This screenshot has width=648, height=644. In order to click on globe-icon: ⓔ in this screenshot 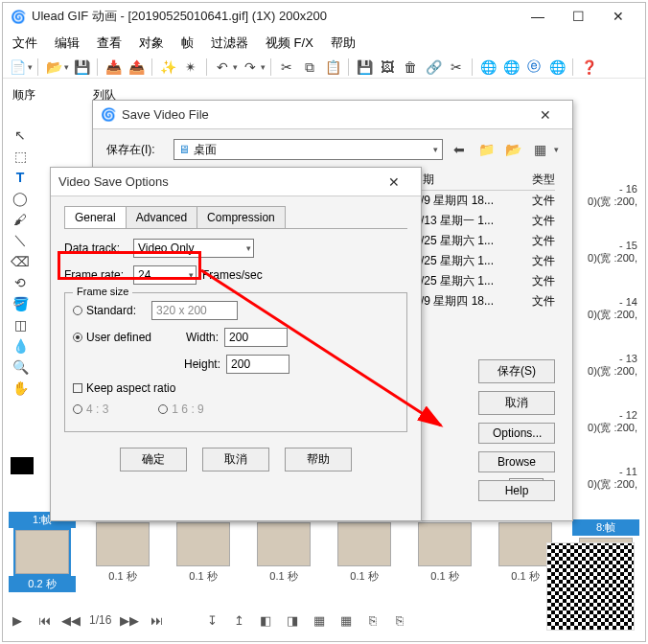, I will do `click(534, 67)`.